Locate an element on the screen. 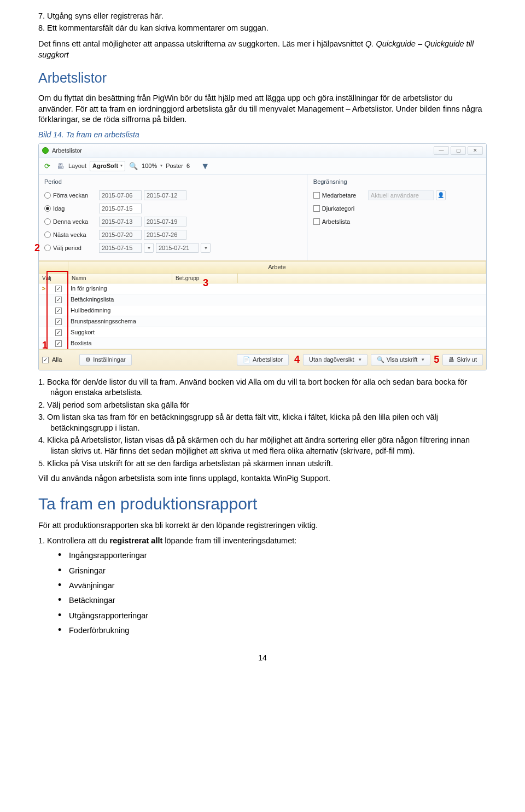 The width and height of the screenshot is (525, 812). bullet-item: Grisningar is located at coordinates (272, 570).